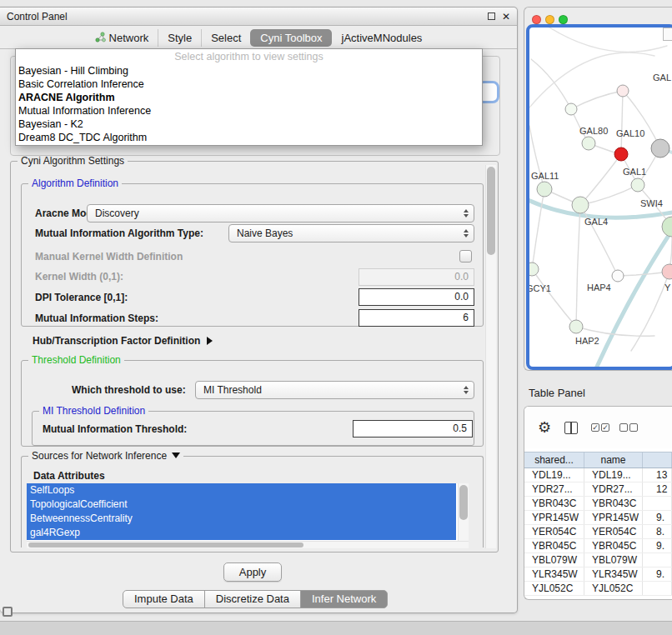  What do you see at coordinates (242, 490) in the screenshot?
I see `attribute-item: SelfLoops` at bounding box center [242, 490].